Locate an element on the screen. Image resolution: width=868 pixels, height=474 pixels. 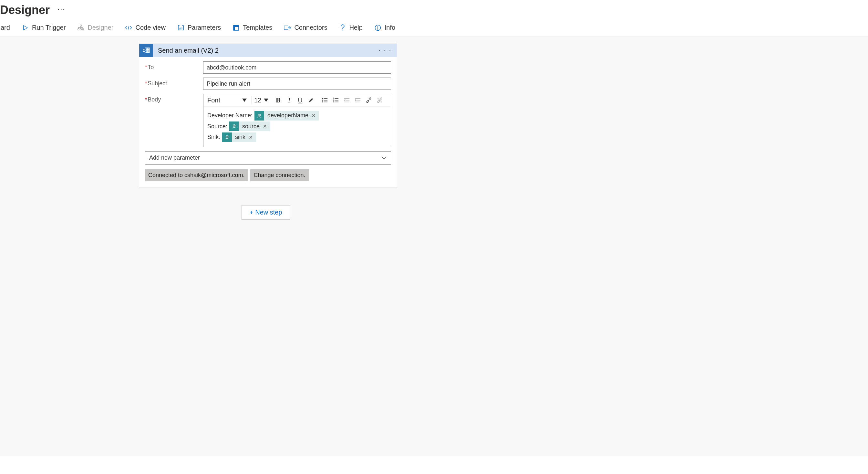
run-trigger-button: Run Trigger is located at coordinates (44, 28).